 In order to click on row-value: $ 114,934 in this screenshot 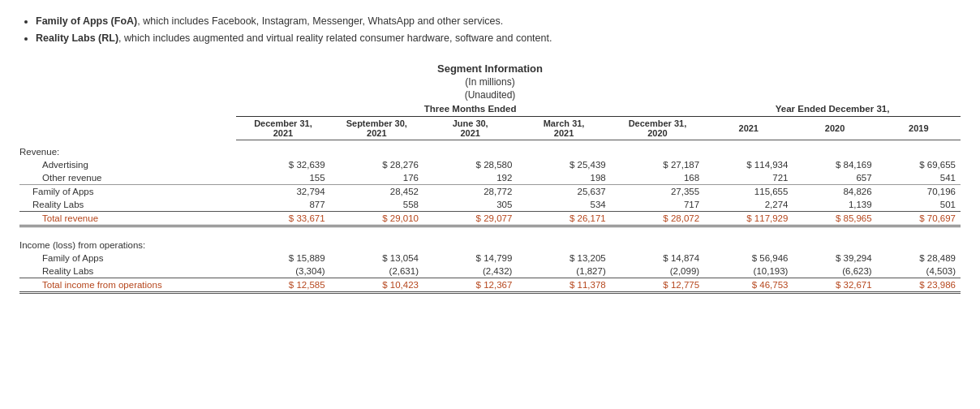, I will do `click(748, 165)`.